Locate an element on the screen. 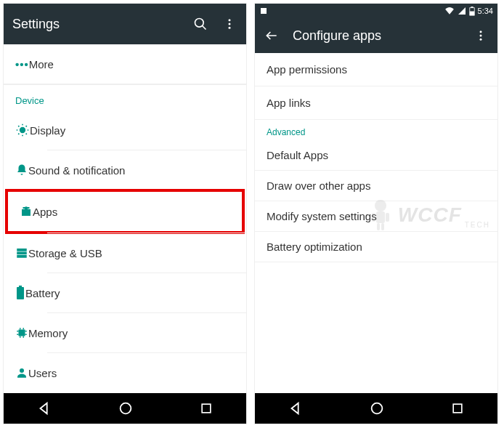  list-item-label: Battery optimization is located at coordinates (314, 247).